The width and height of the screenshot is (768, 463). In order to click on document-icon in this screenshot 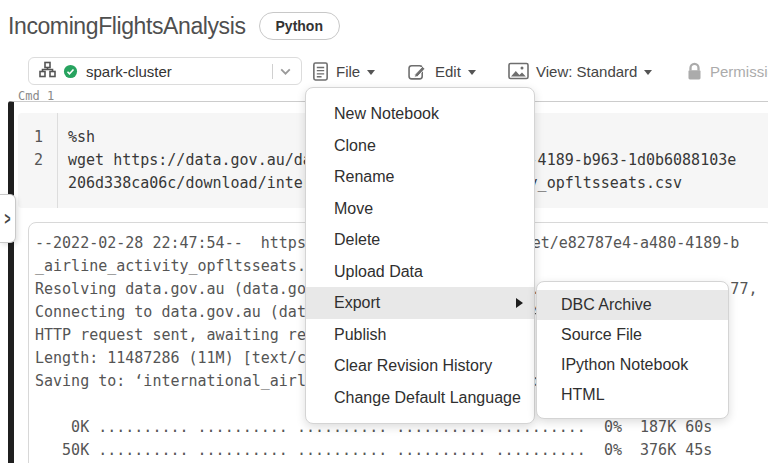, I will do `click(320, 72)`.